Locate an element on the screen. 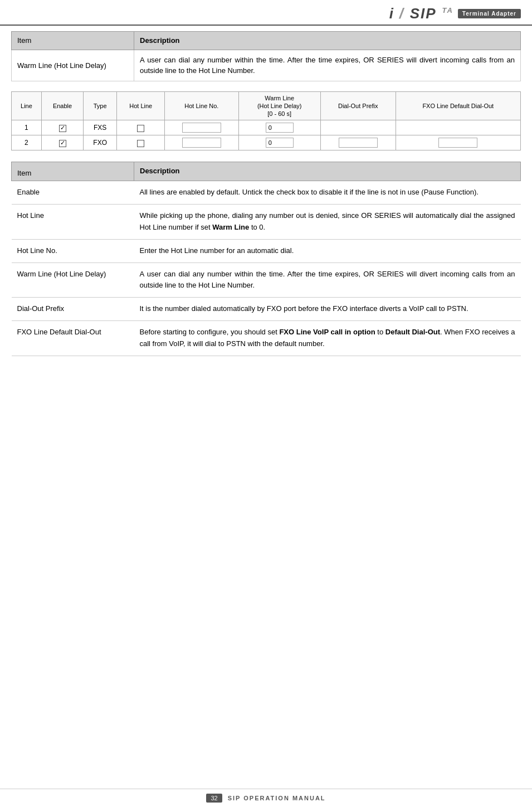 The height and width of the screenshot is (807, 532). item-enable: Enable is located at coordinates (73, 193).